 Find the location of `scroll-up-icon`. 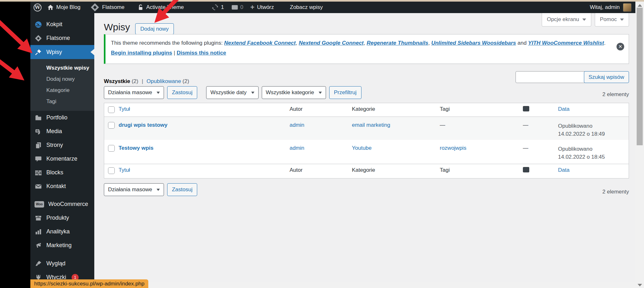

scroll-up-icon is located at coordinates (640, 5).